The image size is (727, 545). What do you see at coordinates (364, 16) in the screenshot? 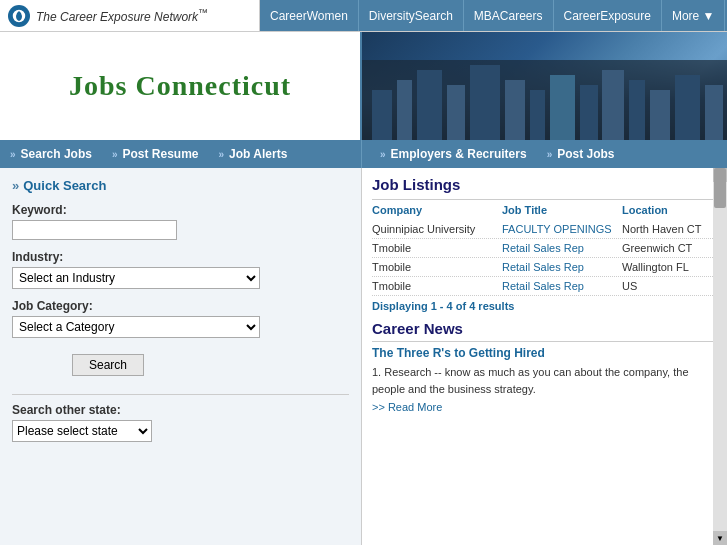
I see `header: The Career Exposure Network™ CareerWomen…` at bounding box center [364, 16].